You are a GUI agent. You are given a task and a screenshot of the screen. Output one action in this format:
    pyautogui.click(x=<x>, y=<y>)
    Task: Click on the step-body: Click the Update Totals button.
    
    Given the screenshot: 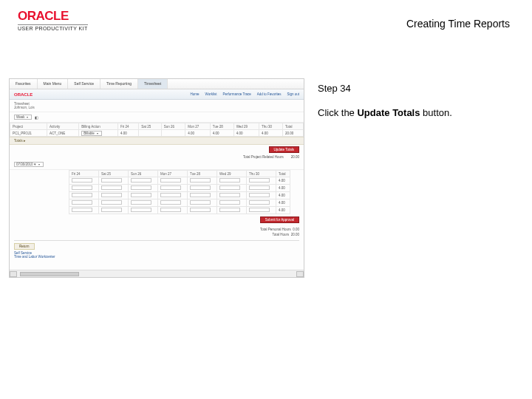 What is the action you would take?
    pyautogui.click(x=410, y=112)
    